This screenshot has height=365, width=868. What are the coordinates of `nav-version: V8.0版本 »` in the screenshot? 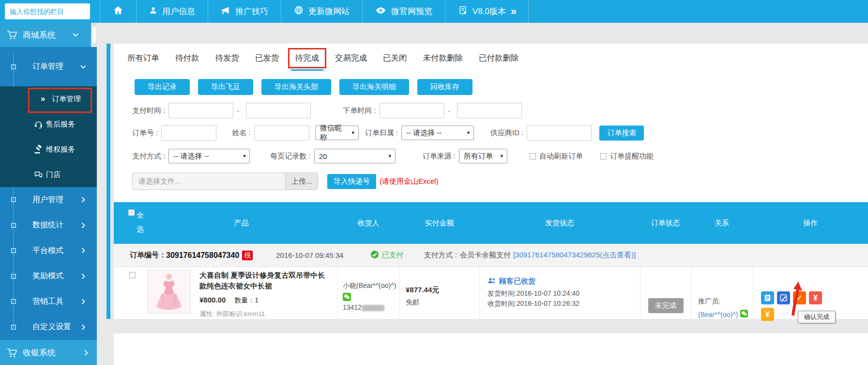 It's located at (487, 12).